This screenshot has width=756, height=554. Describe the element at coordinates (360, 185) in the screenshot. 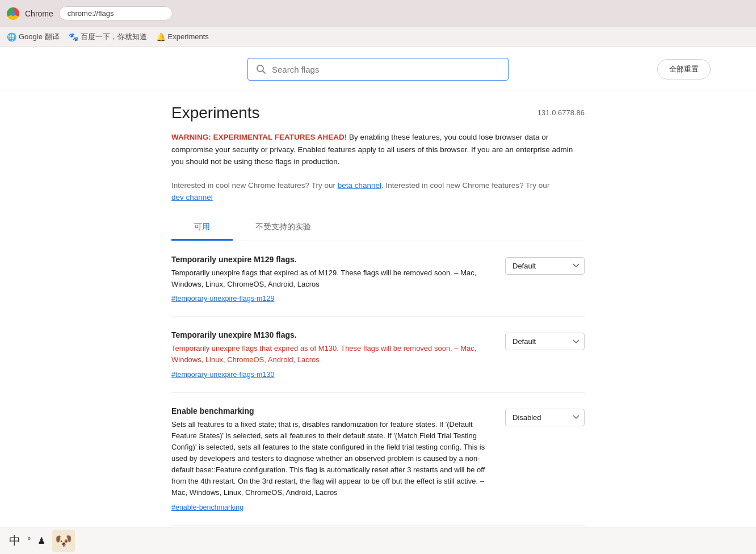

I see `beta-channel-link: beta channel` at that location.